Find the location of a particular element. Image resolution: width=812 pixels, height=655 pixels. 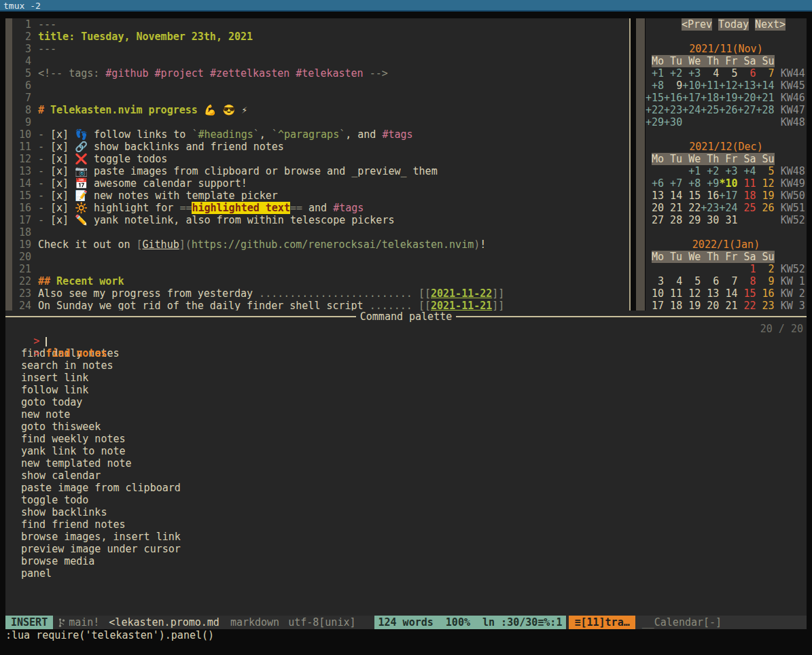

palette-item: new note is located at coordinates (406, 414).